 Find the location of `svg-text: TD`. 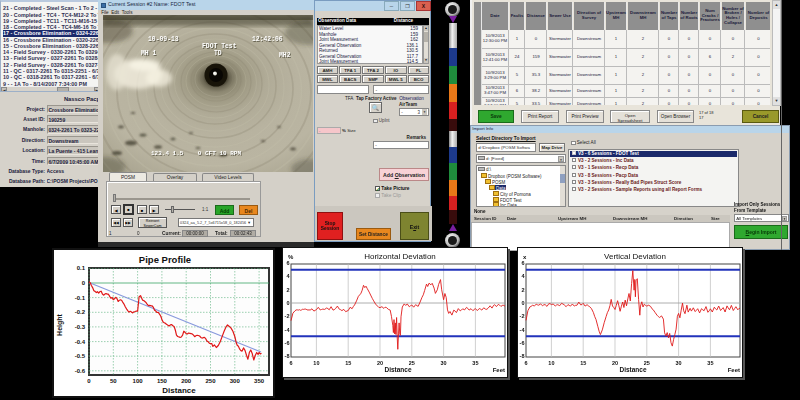

svg-text: TD is located at coordinates (218, 54).